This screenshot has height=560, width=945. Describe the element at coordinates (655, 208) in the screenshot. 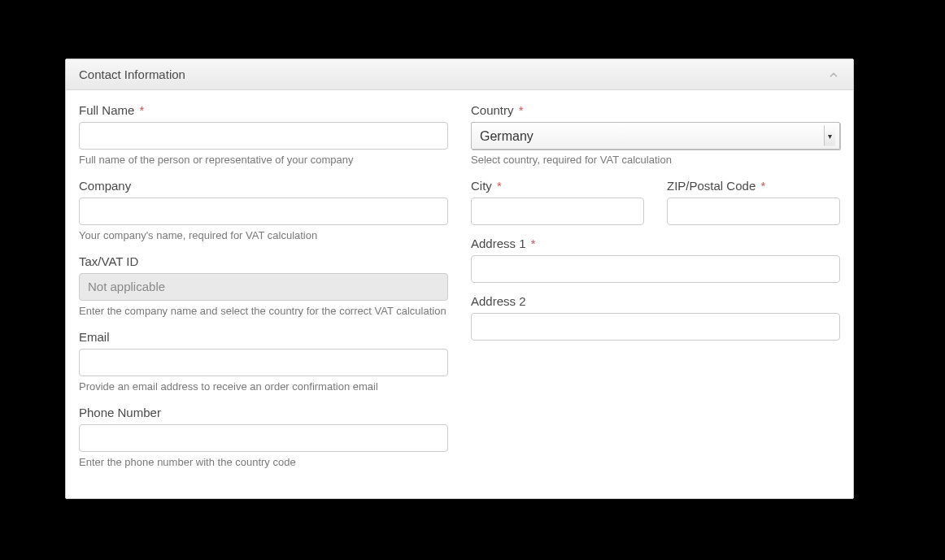

I see `city-zip-row: City * ZIP/Postal Code *` at that location.